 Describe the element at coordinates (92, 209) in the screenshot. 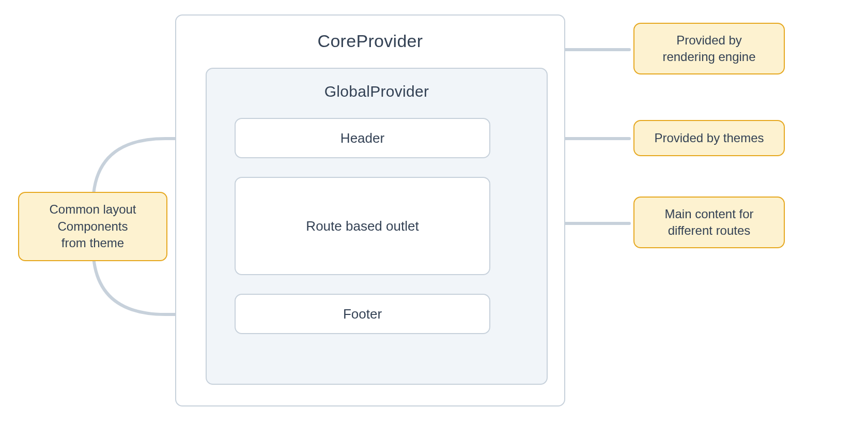

I see `note-common-line1: Common layout` at that location.